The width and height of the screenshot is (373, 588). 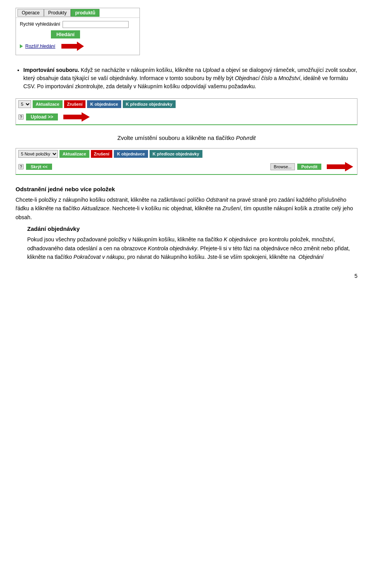 What do you see at coordinates (65, 34) in the screenshot?
I see `hledani-button: Hledání` at bounding box center [65, 34].